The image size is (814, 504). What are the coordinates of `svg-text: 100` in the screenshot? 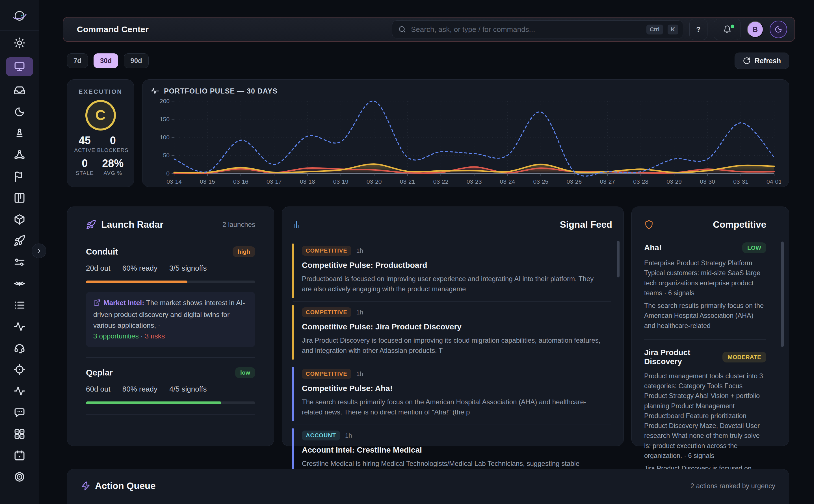 It's located at (165, 137).